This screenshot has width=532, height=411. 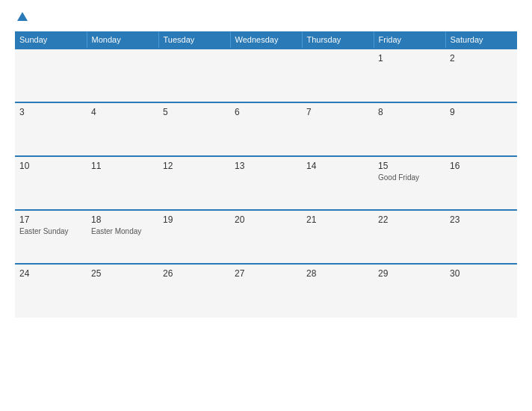 What do you see at coordinates (194, 183) in the screenshot?
I see `calendar-cell: 12` at bounding box center [194, 183].